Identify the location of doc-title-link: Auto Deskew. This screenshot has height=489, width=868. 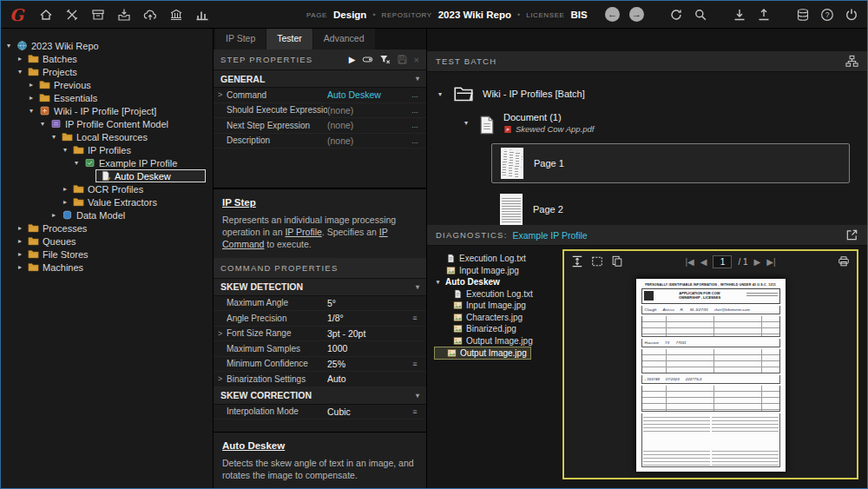
(319, 446).